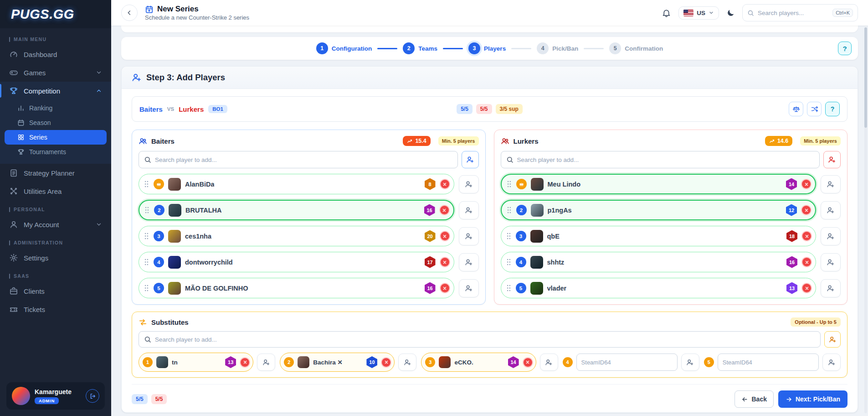  Describe the element at coordinates (56, 258) in the screenshot. I see `sidebar-item-settings: Settings` at that location.